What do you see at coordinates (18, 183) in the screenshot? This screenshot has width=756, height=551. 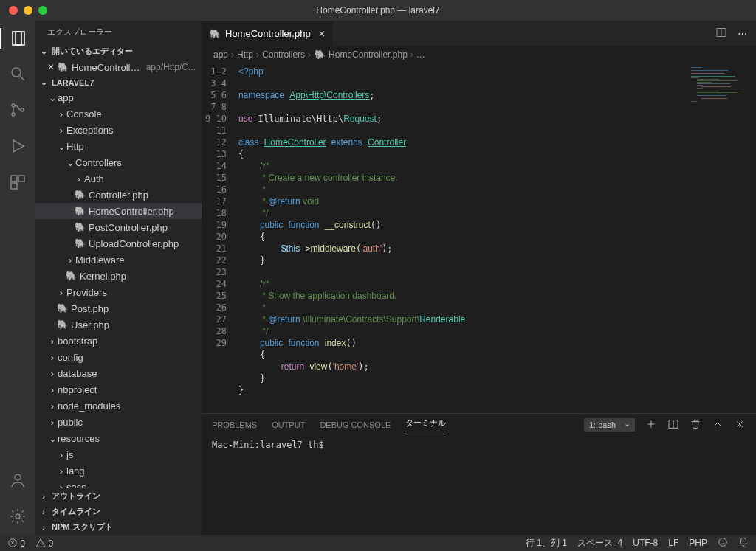 I see `extensions-tab` at bounding box center [18, 183].